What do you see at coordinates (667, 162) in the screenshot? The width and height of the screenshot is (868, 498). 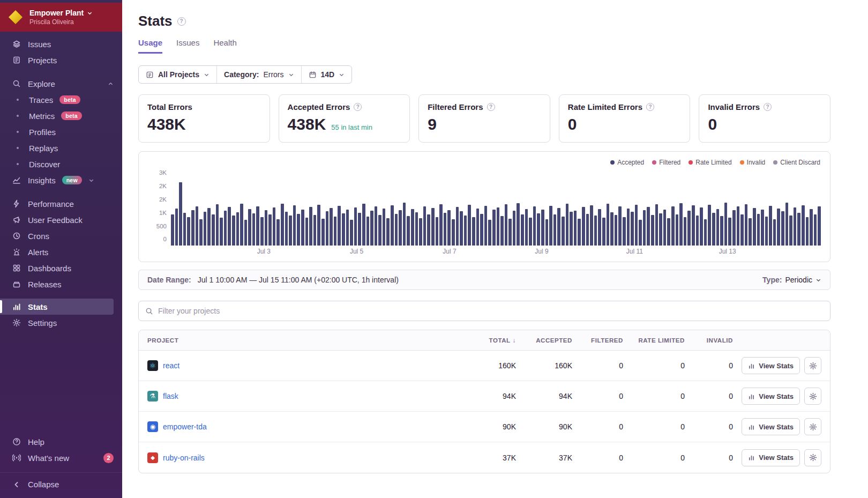 I see `legend-item: Filtered` at bounding box center [667, 162].